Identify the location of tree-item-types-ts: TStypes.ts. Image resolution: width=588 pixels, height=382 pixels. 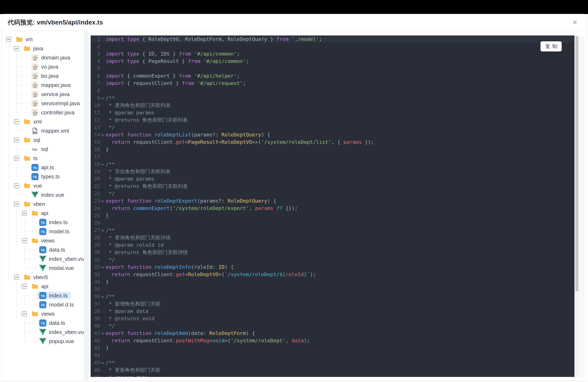
(46, 177).